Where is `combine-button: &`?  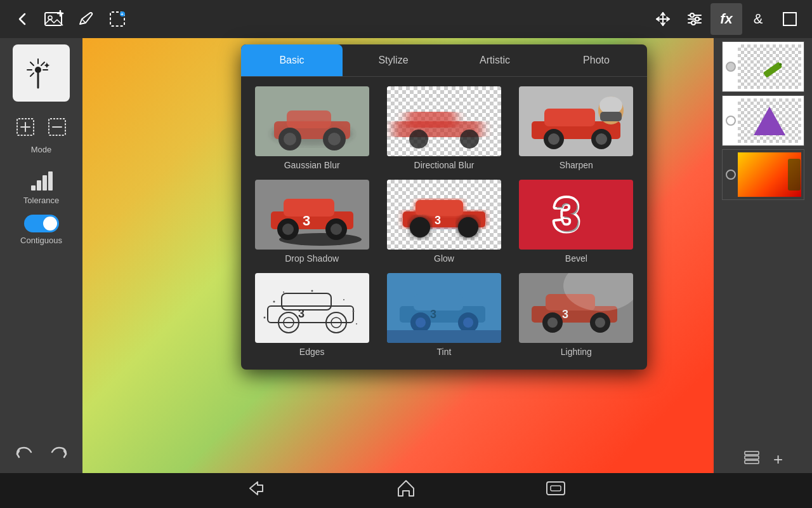
combine-button: & is located at coordinates (758, 19).